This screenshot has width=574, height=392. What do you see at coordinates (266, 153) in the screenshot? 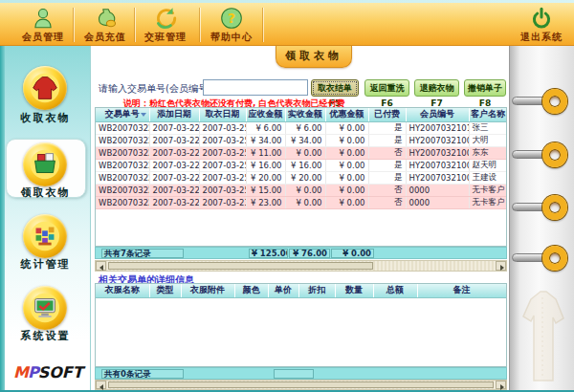
I see `cell-amount-due: ¥ 11.00` at bounding box center [266, 153].